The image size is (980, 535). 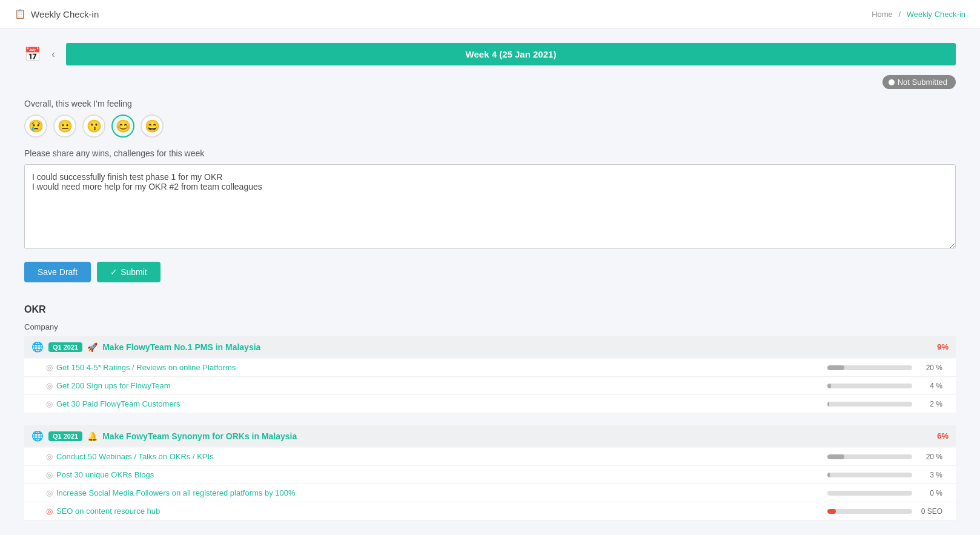 I want to click on feeling-section: Overall, this week I'm feeling 😢 😐 😗 😊 😄, so click(x=490, y=118).